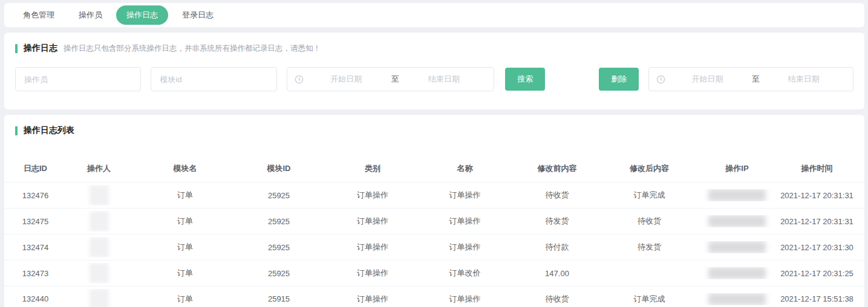 Image resolution: width=868 pixels, height=307 pixels. What do you see at coordinates (557, 169) in the screenshot?
I see `column-header-before: 修改前内容` at bounding box center [557, 169].